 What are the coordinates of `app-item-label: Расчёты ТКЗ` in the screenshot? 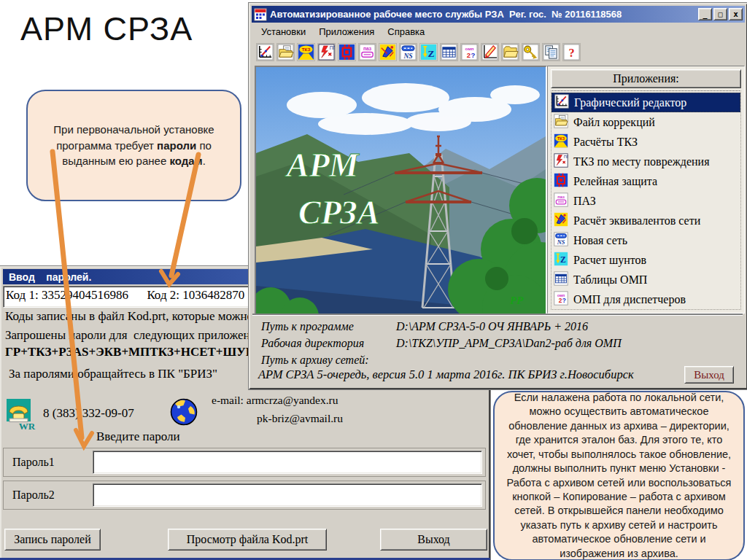 It's located at (605, 142).